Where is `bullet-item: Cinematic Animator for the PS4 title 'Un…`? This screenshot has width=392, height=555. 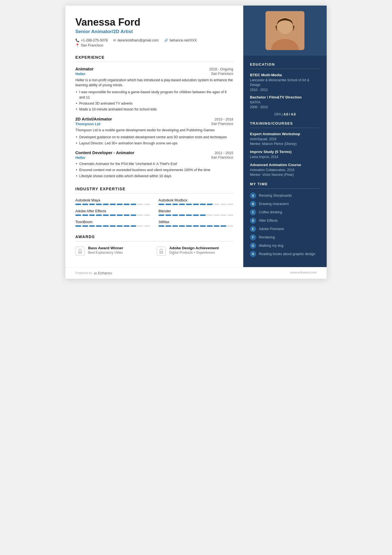
bullet-item: Cinematic Animator for the PS4 title 'Un… is located at coordinates (154, 164).